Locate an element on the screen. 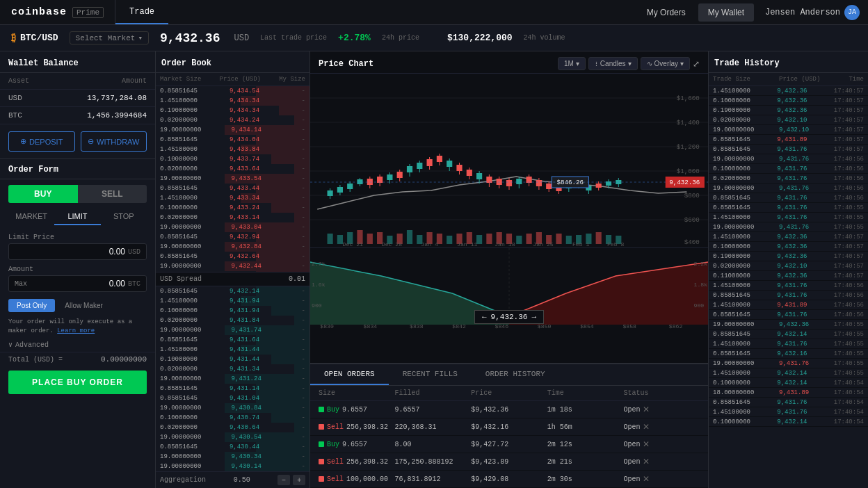  svg-text: $846.26 is located at coordinates (570, 182).